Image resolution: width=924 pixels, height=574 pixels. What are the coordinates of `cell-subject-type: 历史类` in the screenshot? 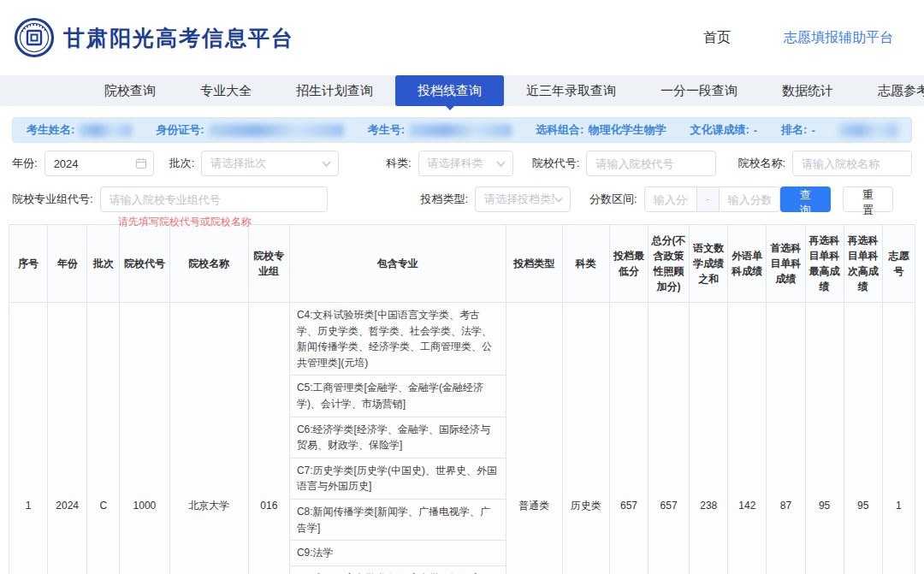 It's located at (585, 438).